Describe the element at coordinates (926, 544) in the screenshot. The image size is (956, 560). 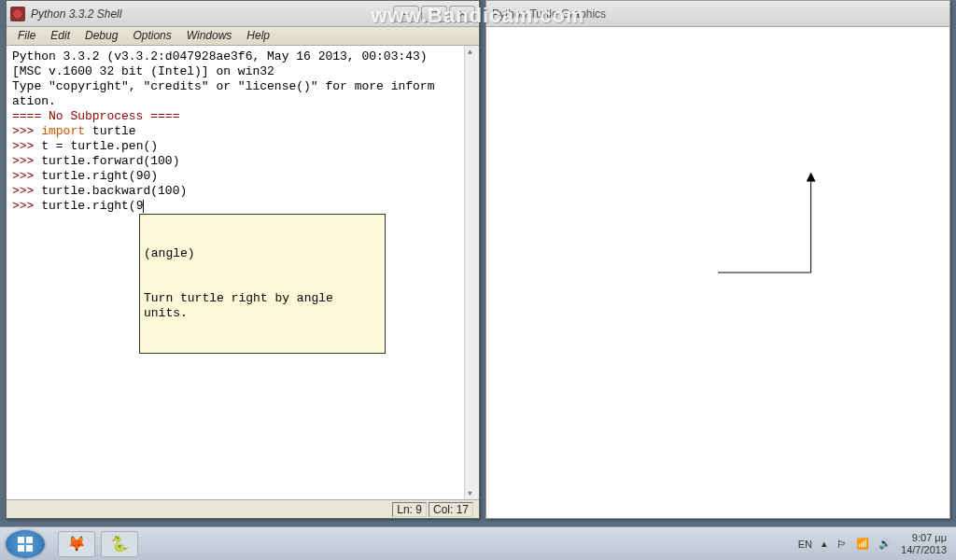
I see `taskbar-clock: 9:07 μμ 14/7/2013` at that location.